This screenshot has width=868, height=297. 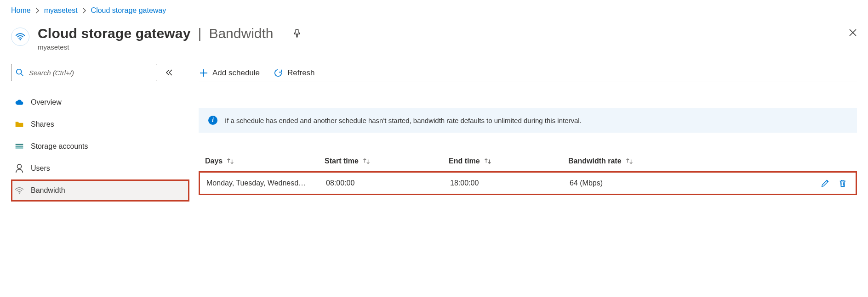 I want to click on folder-icon, so click(x=19, y=124).